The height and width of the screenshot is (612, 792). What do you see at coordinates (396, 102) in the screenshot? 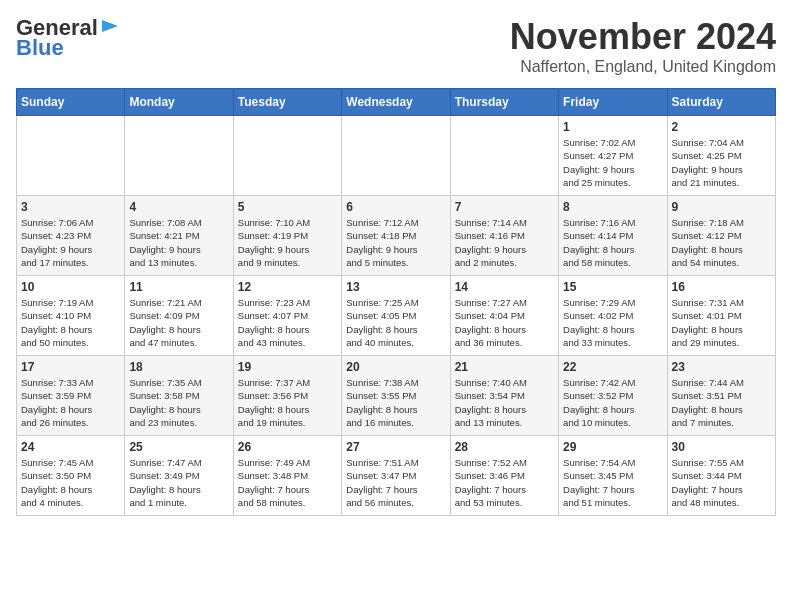
I see `calendar-header-row: Sunday Monday Tuesday Wednesday Thursday…` at bounding box center [396, 102].